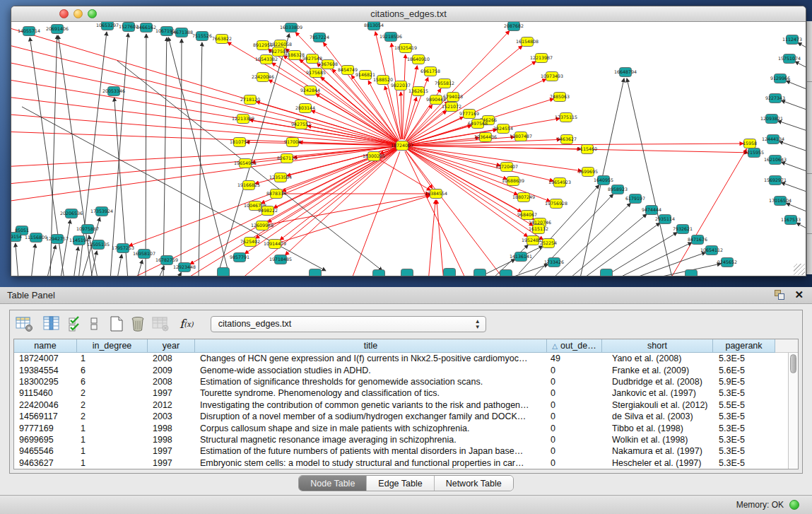  What do you see at coordinates (792, 40) in the screenshot?
I see `graph-node-1112473: 1112473` at bounding box center [792, 40].